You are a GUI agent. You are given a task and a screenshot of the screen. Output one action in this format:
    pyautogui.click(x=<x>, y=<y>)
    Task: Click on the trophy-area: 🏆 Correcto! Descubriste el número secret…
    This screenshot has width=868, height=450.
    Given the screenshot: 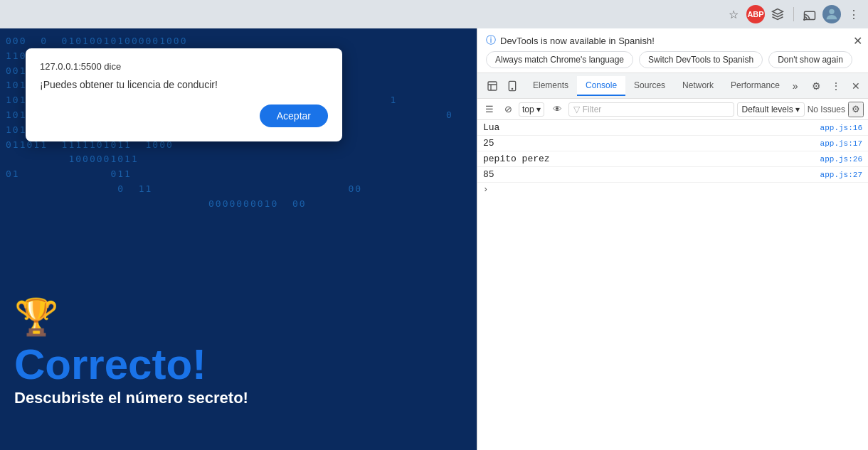 What is the action you would take?
    pyautogui.click(x=131, y=352)
    